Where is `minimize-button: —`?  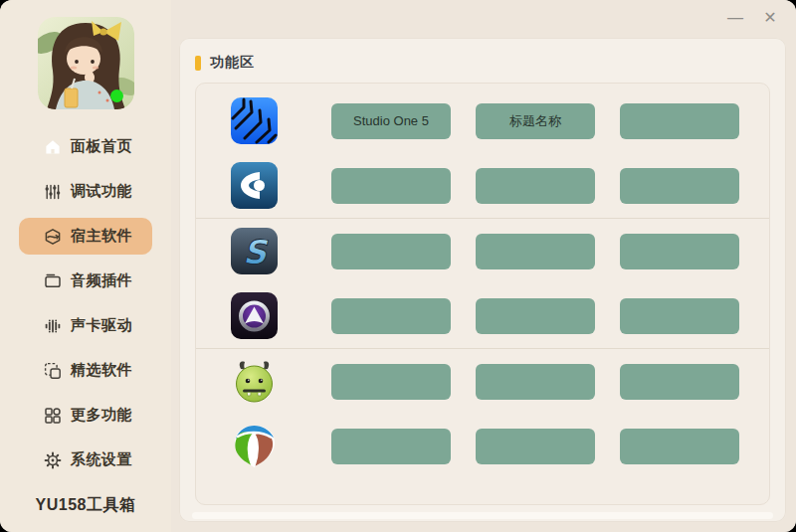
minimize-button: — is located at coordinates (735, 18).